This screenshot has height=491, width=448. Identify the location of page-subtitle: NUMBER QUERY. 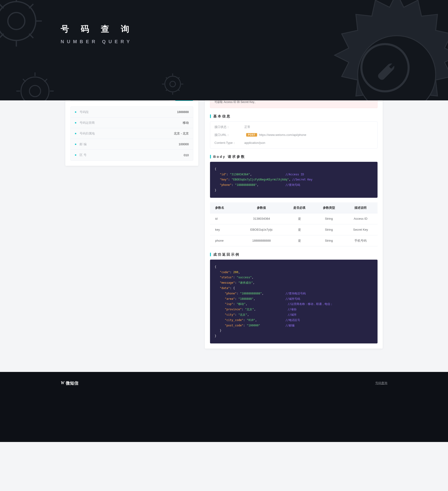
(97, 42).